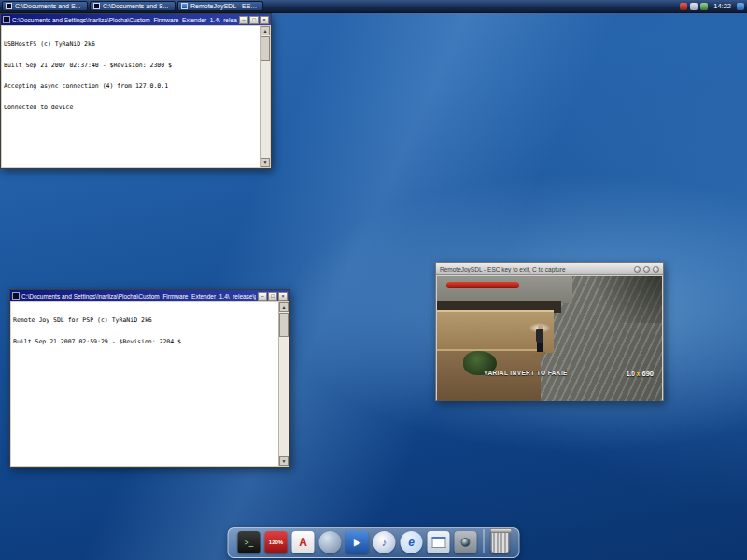 Image resolution: width=747 pixels, height=560 pixels. I want to click on close-button, so click(655, 269).